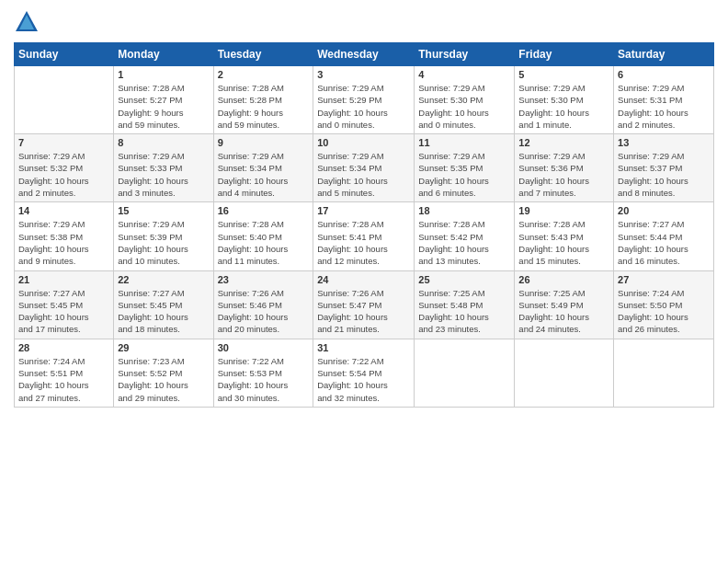 The height and width of the screenshot is (563, 728). Describe the element at coordinates (464, 311) in the screenshot. I see `day-info: Sunrise: 7:25 AM Sunset: 5:48 PM Dayligh…` at that location.